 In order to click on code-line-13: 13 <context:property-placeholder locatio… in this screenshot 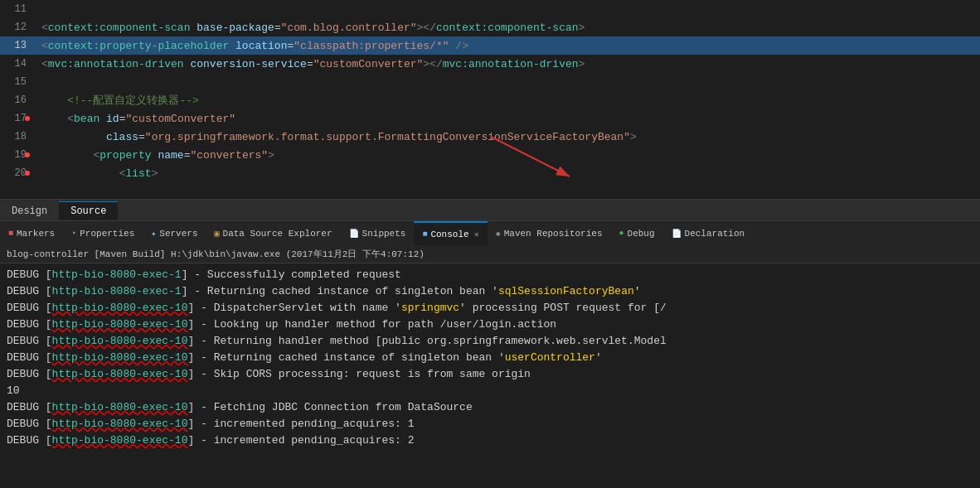, I will do `click(490, 46)`.